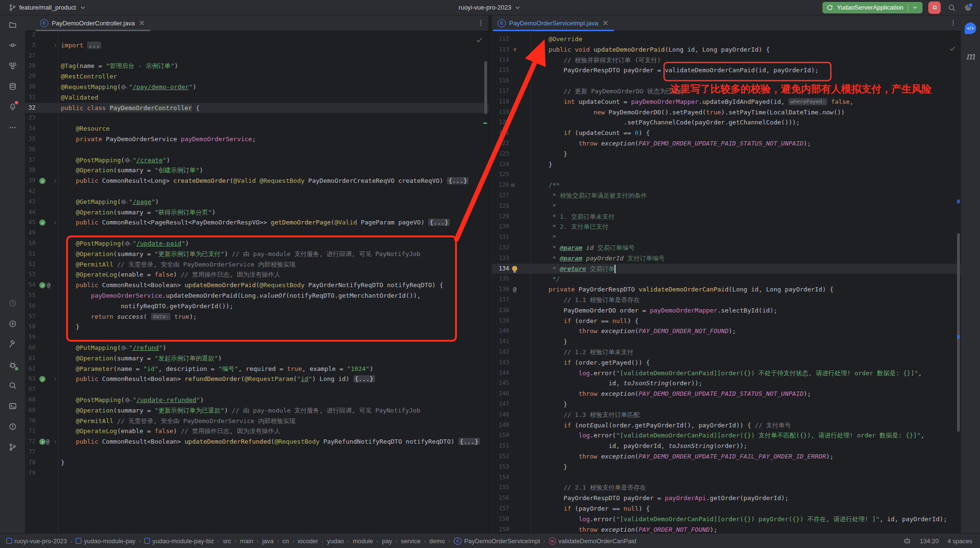  I want to click on breadcrumb-item: iocoder, so click(308, 541).